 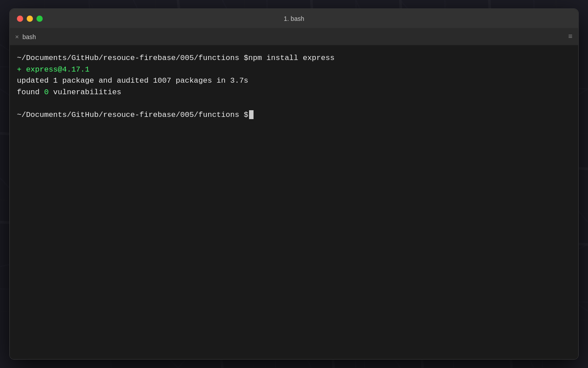 What do you see at coordinates (30, 19) in the screenshot?
I see `minimize-button` at bounding box center [30, 19].